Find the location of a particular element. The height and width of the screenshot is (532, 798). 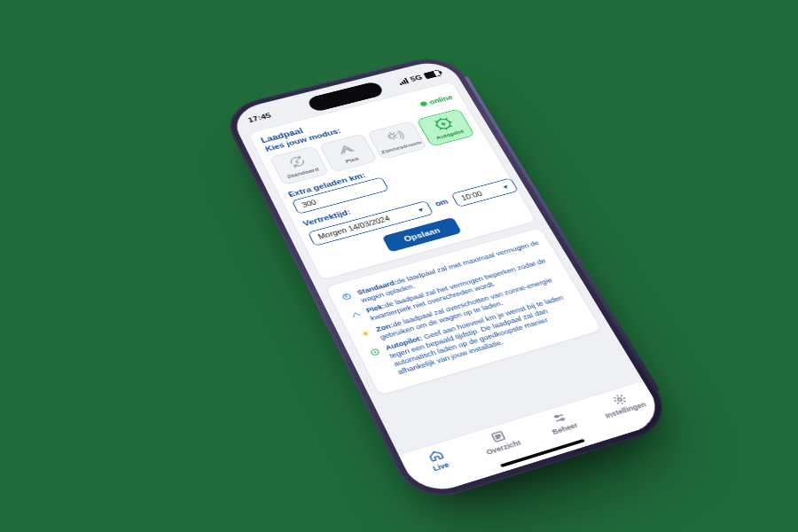

gear-icon is located at coordinates (619, 400).